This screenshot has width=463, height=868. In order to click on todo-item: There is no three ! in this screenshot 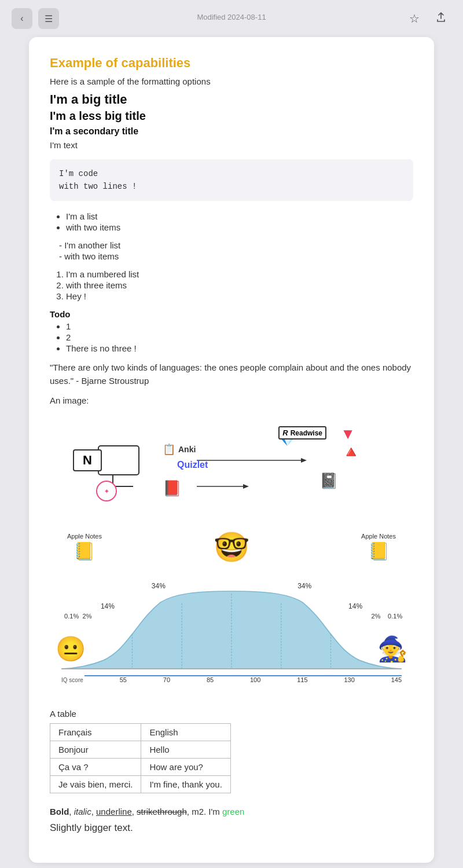, I will do `click(240, 349)`.